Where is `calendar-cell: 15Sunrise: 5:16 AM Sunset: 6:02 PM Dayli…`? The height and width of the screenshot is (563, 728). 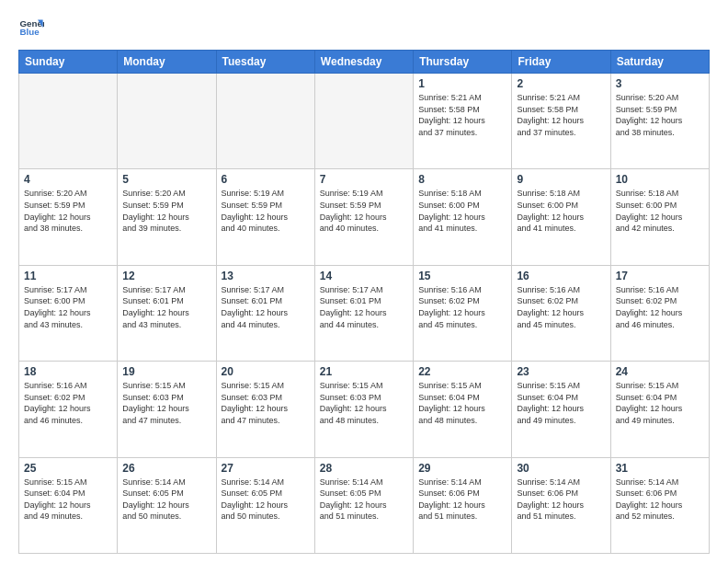
calendar-cell: 15Sunrise: 5:16 AM Sunset: 6:02 PM Dayli… is located at coordinates (463, 313).